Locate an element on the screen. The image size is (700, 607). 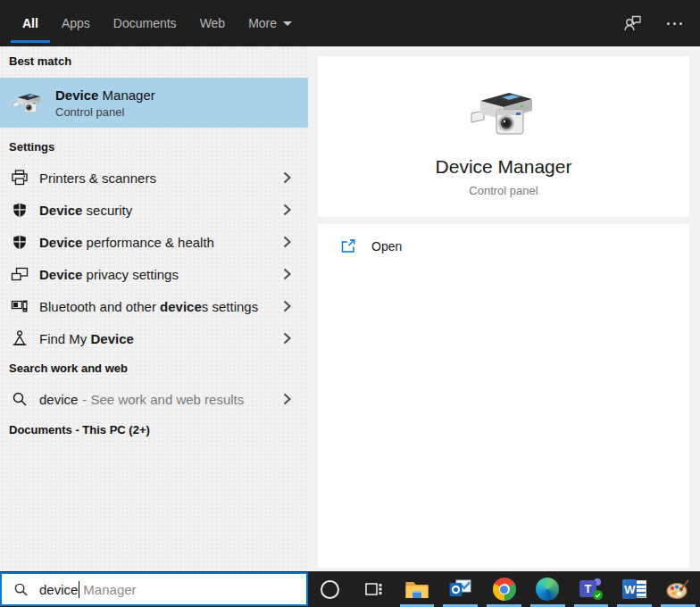
best-match-section-label: Best match is located at coordinates (154, 57).